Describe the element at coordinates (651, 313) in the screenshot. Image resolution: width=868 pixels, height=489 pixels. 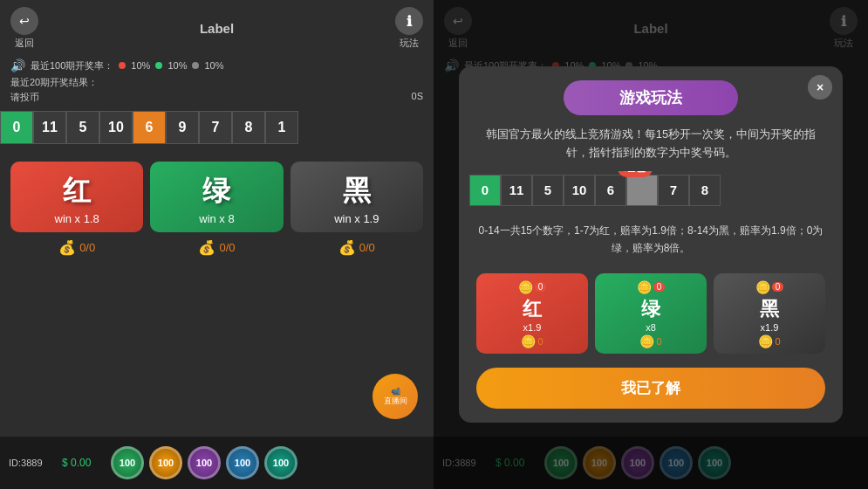
I see `modal-bet-buttons: 🪙 0 红 x1.9 🪙 0 🪙 0 绿 x8` at that location.